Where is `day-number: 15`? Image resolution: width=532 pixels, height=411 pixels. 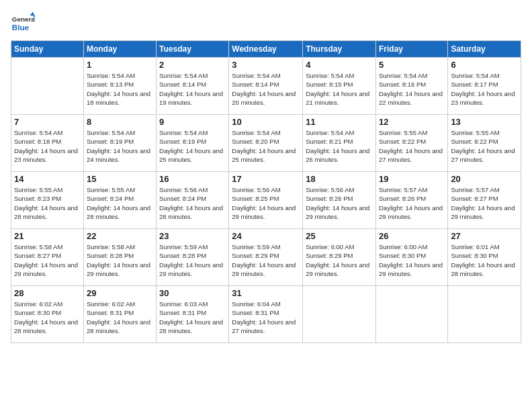 day-number: 15 is located at coordinates (120, 179).